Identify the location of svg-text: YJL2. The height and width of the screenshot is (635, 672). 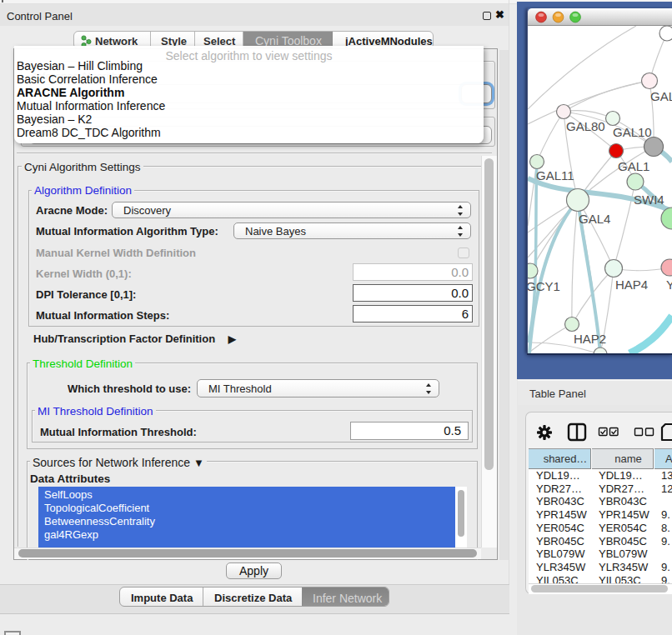
(669, 285).